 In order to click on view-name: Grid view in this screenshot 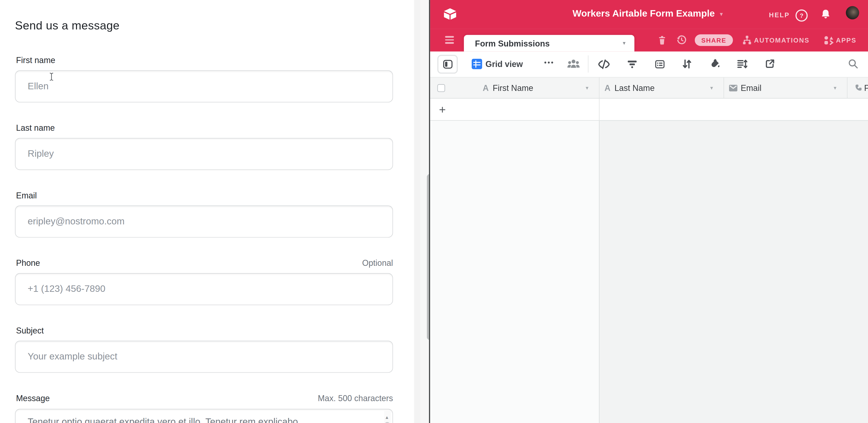, I will do `click(504, 64)`.